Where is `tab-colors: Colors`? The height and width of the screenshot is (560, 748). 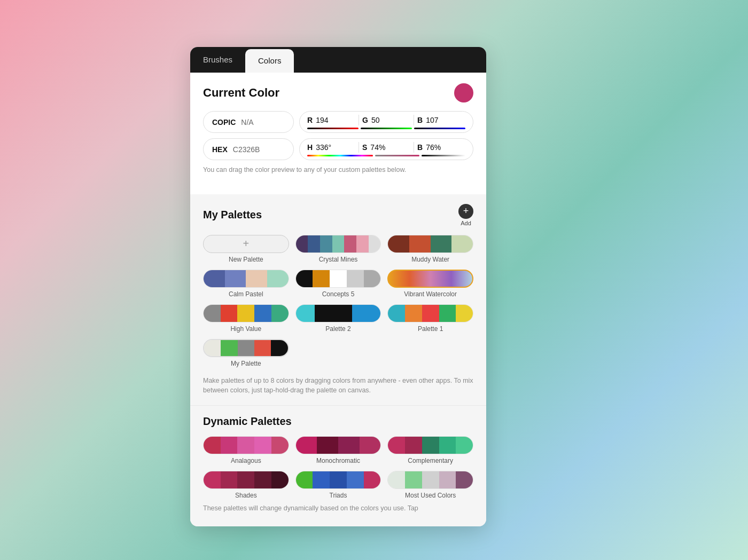 tab-colors: Colors is located at coordinates (269, 61).